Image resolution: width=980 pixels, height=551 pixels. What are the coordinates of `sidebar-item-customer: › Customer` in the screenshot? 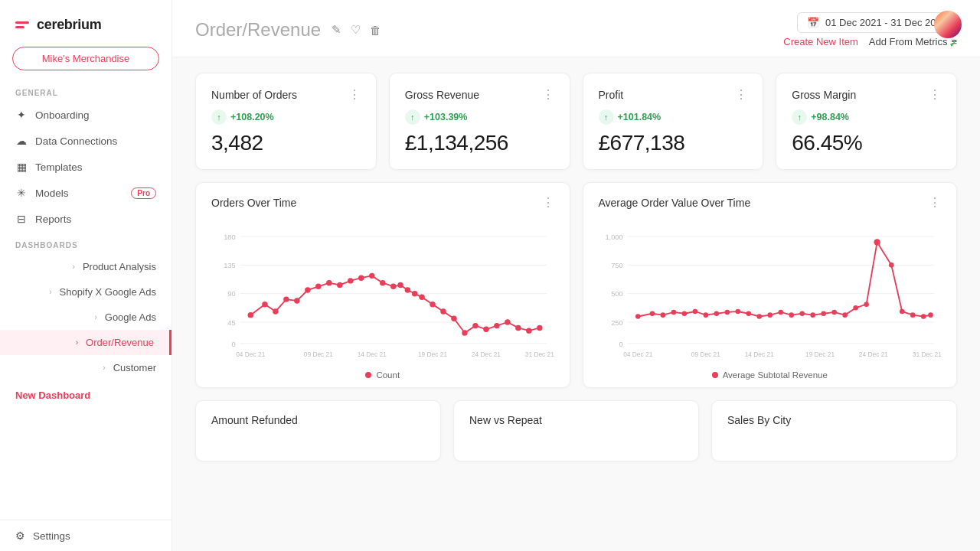 It's located at (86, 367).